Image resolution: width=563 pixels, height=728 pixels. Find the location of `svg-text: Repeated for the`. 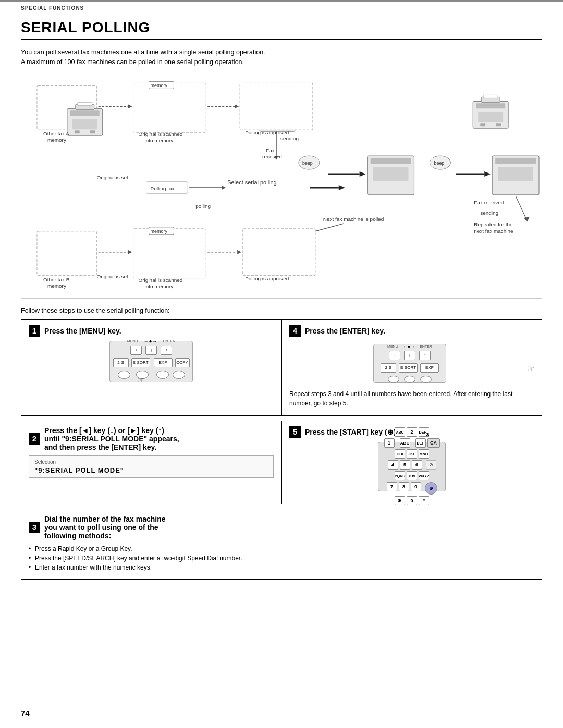

svg-text: Repeated for the is located at coordinates (493, 224).